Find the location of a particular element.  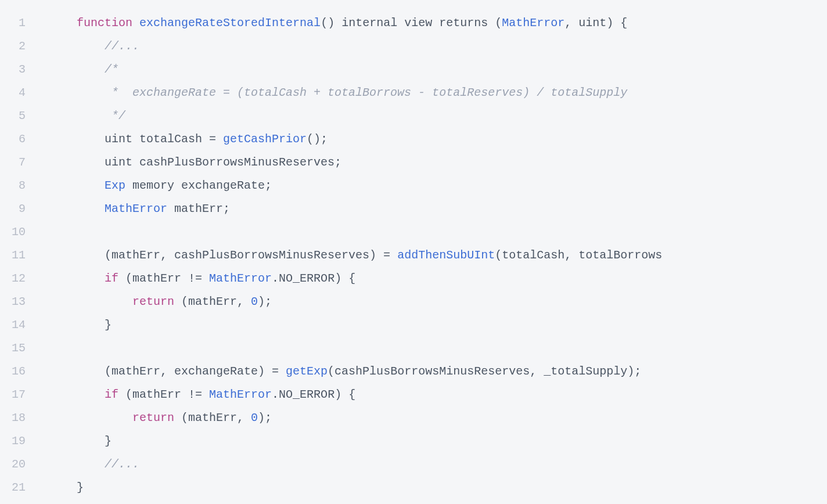

code-line: uint totalCash = getCashPrior(); is located at coordinates (435, 139).